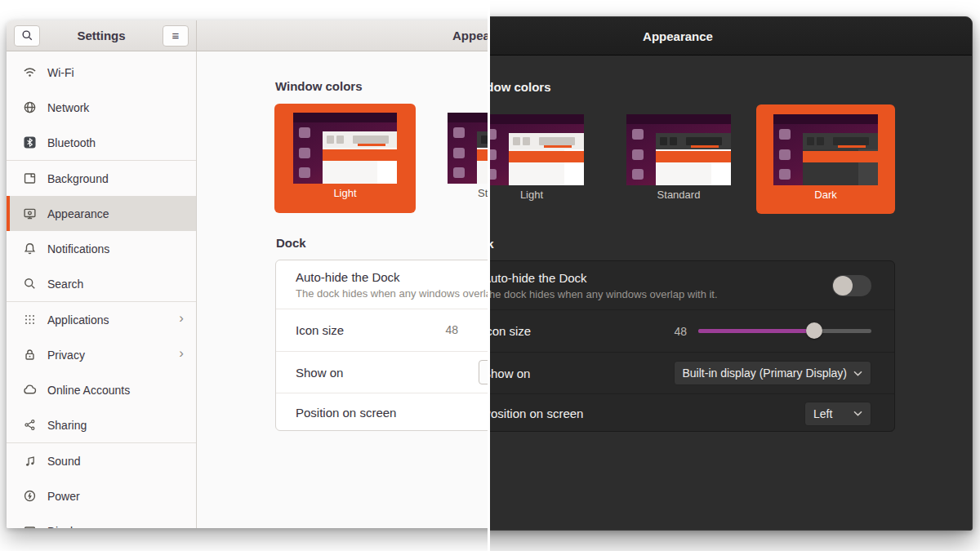 This screenshot has width=980, height=551. What do you see at coordinates (88, 390) in the screenshot?
I see `sidebar-item-label: Online Accounts` at bounding box center [88, 390].